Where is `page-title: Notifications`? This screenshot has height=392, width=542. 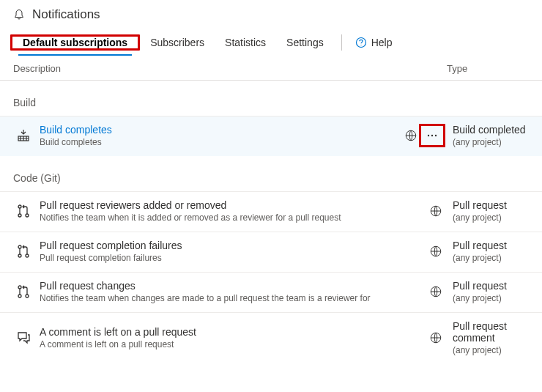
page-title: Notifications is located at coordinates (66, 15).